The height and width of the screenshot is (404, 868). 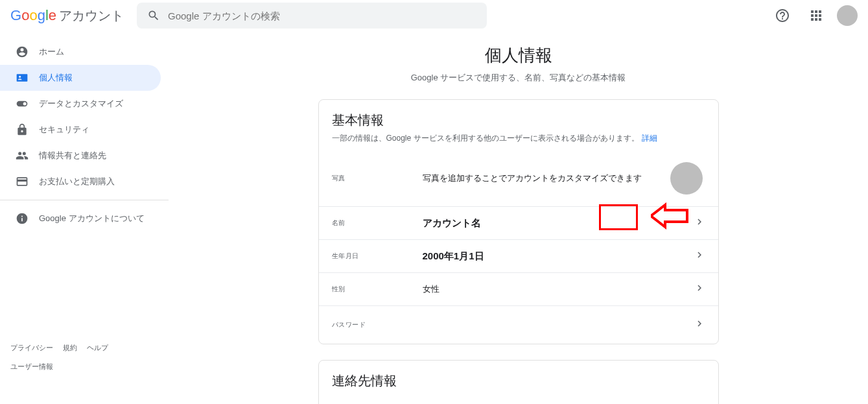 I want to click on row-email: メール, so click(x=519, y=400).